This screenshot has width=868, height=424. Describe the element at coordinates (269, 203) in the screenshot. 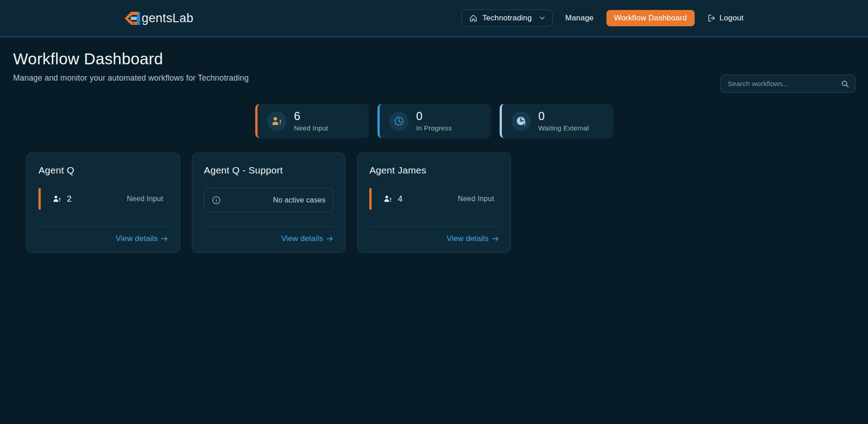

I see `agent-card-agent-q-support: Agent Q - Support No active cases View d…` at that location.